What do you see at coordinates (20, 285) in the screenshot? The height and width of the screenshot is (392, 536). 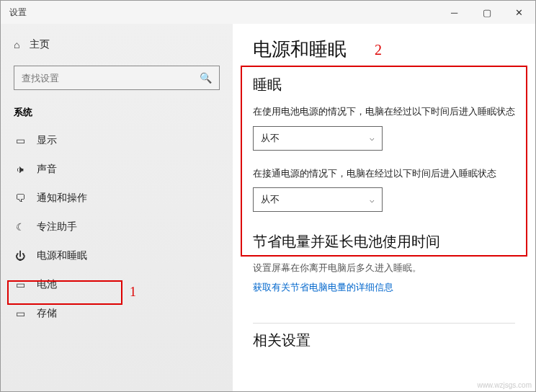 I see `battery-icon: ▭` at bounding box center [20, 285].